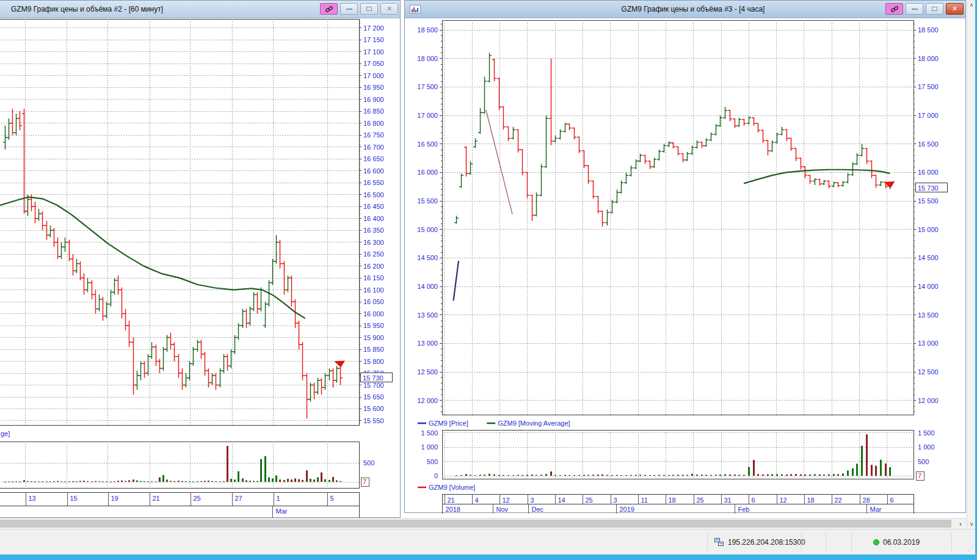  I want to click on accent-strip-bottom, so click(488, 557).